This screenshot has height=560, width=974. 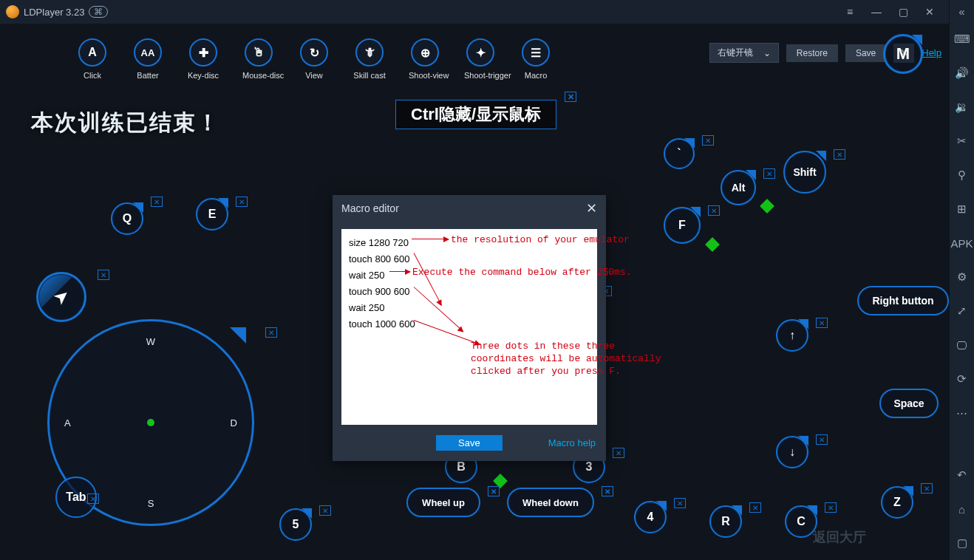 I want to click on settings-icon: ⚙, so click(x=962, y=277).